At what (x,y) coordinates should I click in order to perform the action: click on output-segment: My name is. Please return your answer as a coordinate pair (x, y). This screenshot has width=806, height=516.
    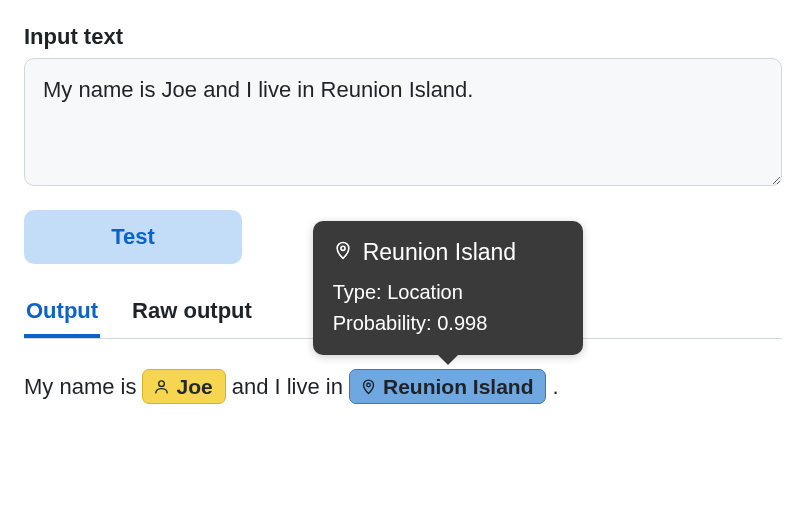
    Looking at the image, I should click on (80, 387).